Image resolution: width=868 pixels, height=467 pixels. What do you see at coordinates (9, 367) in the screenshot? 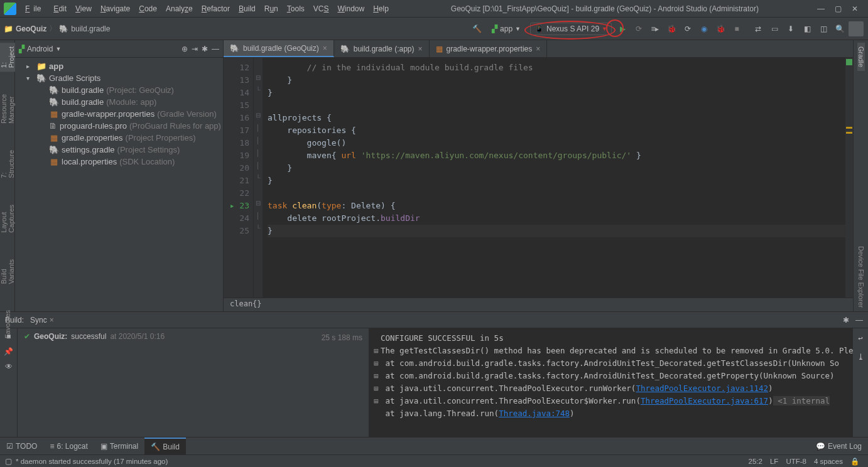
I see `view-icon: 👁` at bounding box center [9, 367].